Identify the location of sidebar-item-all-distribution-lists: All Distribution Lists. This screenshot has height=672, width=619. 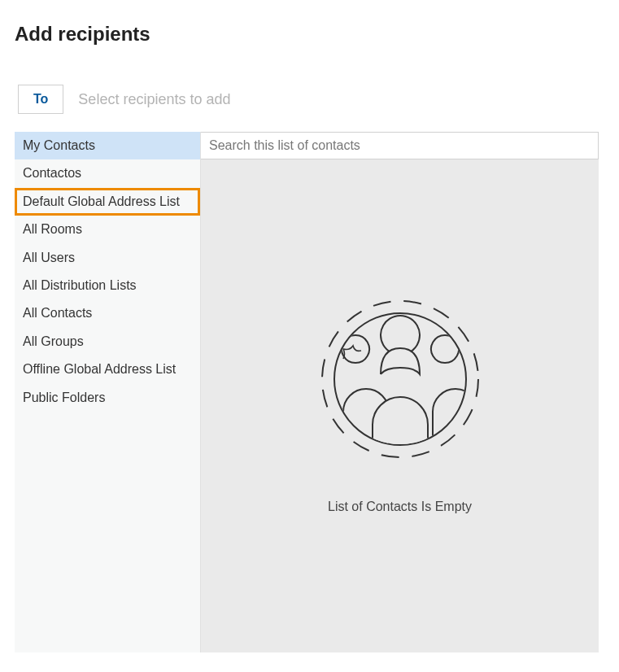
(107, 286).